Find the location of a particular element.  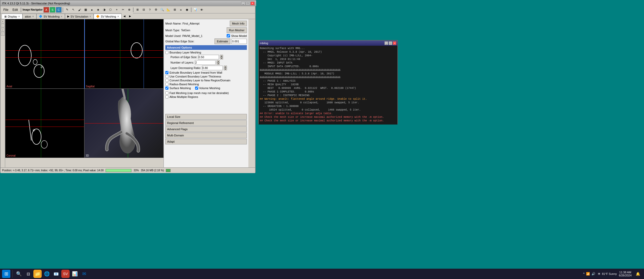

tab-sv-modeling: 🔷 SV Modeling ✕ is located at coordinates (51, 16).